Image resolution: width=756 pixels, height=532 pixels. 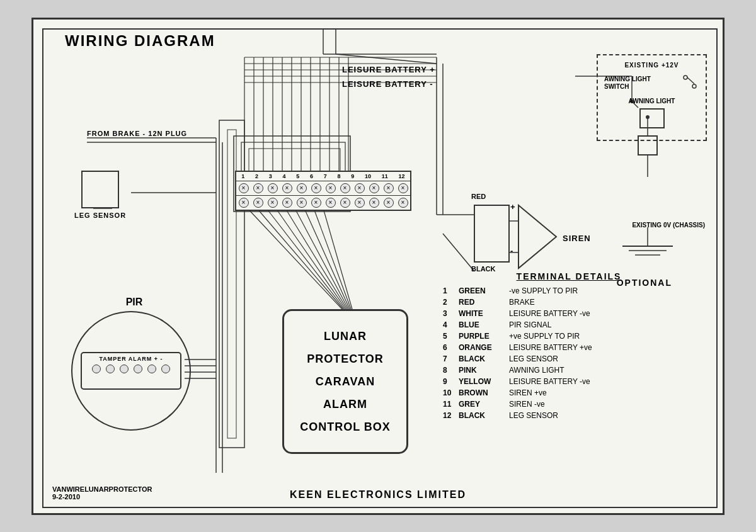 What do you see at coordinates (544, 336) in the screenshot?
I see `terminal-desc: +ve SUPPLY TO PIR` at bounding box center [544, 336].